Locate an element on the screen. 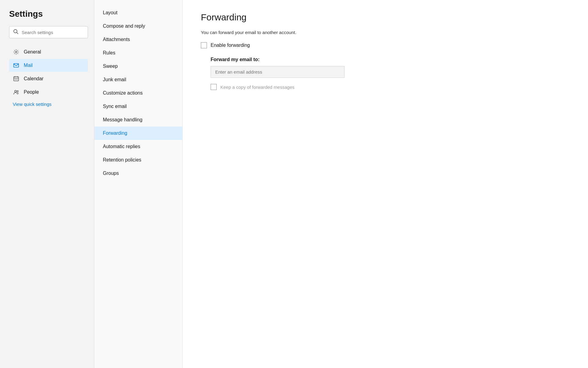 Image resolution: width=588 pixels, height=368 pixels. middle-nav-message-handling: Message handling is located at coordinates (138, 120).